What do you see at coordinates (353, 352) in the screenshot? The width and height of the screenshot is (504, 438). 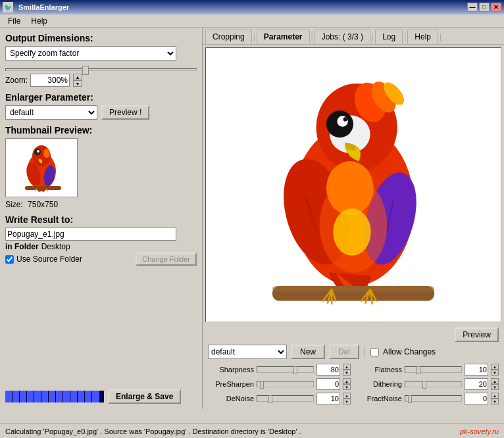 I see `bottom-preset-row: default sharp smooth New Del Allow Chang…` at bounding box center [353, 352].